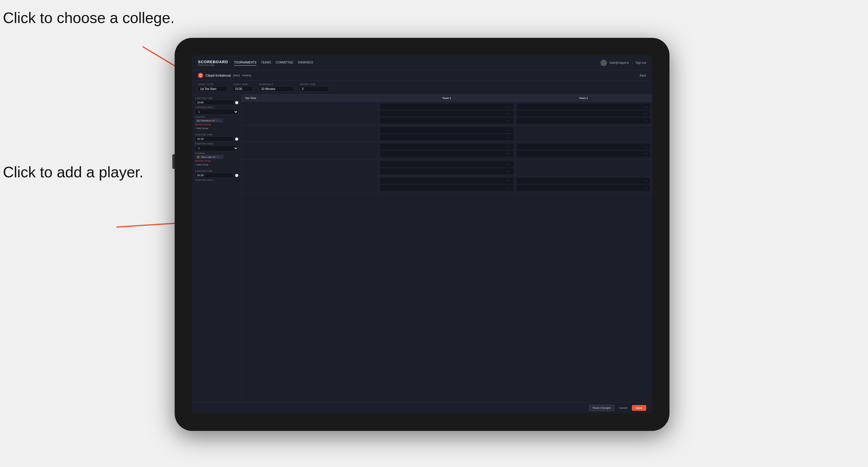 This screenshot has height=467, width=868. Describe the element at coordinates (266, 63) in the screenshot. I see `nav-link-teams: TEAMS` at that location.